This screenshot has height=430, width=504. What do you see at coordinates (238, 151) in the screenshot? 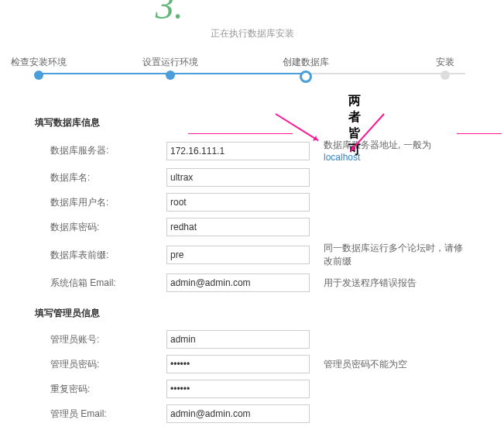
I see `input-db-host` at bounding box center [238, 151].